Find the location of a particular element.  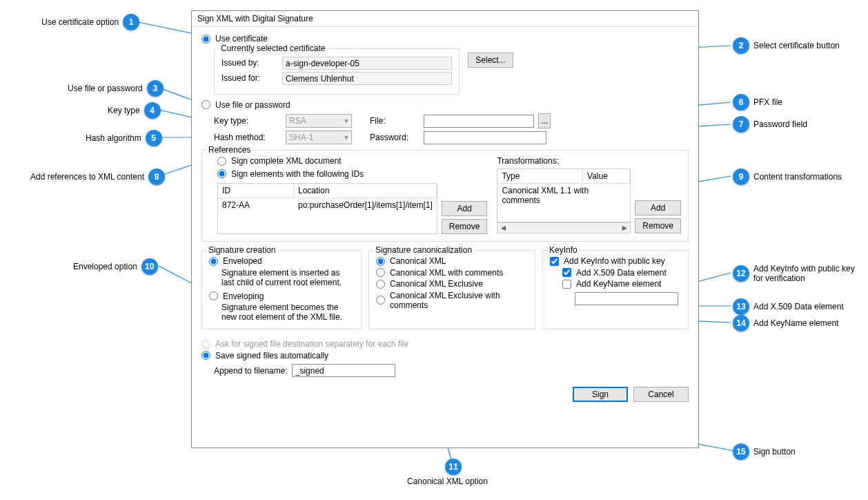

callout-2: 2Select certificate button is located at coordinates (787, 46).